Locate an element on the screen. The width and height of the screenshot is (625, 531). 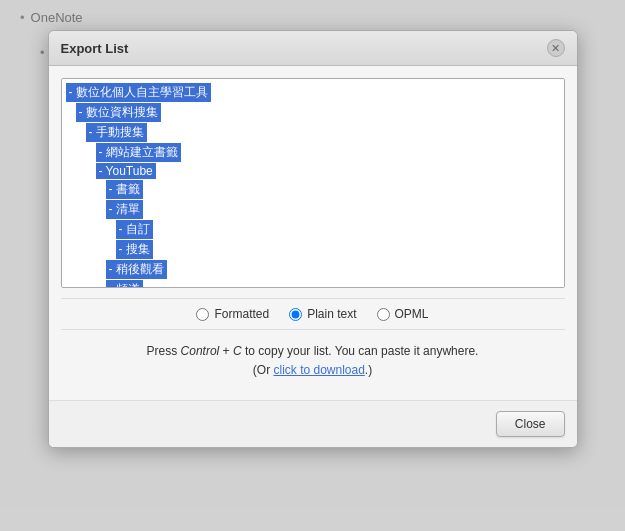
list-item: - 自訂 is located at coordinates (134, 230).